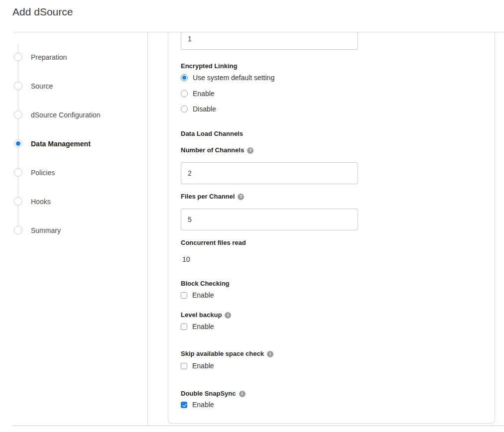 This screenshot has width=504, height=432. I want to click on top-number-input, so click(269, 41).